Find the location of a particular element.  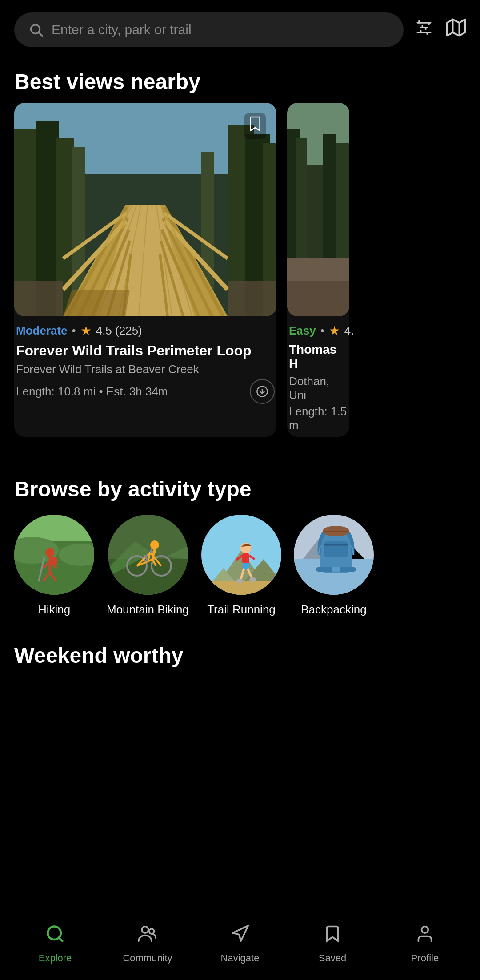

trail-meta-2: Easy • ★ 4. is located at coordinates (318, 331).